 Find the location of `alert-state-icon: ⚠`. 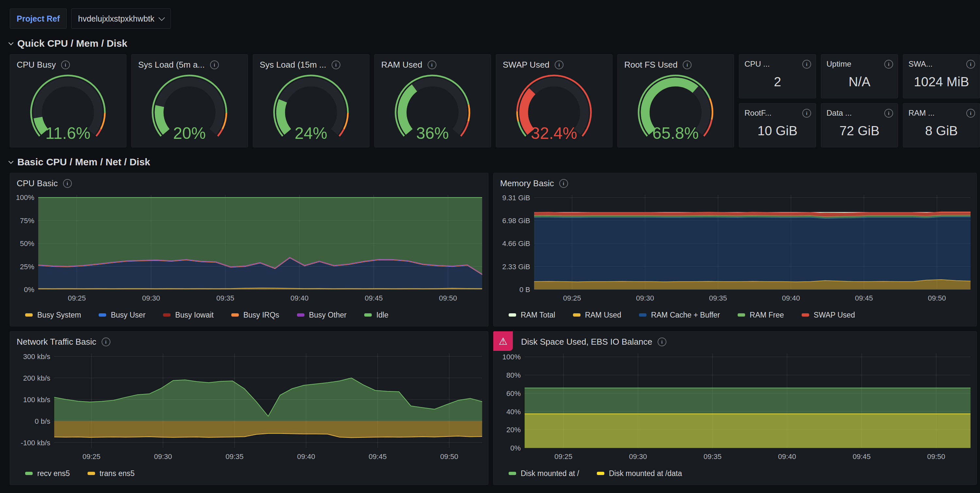

alert-state-icon: ⚠ is located at coordinates (503, 341).